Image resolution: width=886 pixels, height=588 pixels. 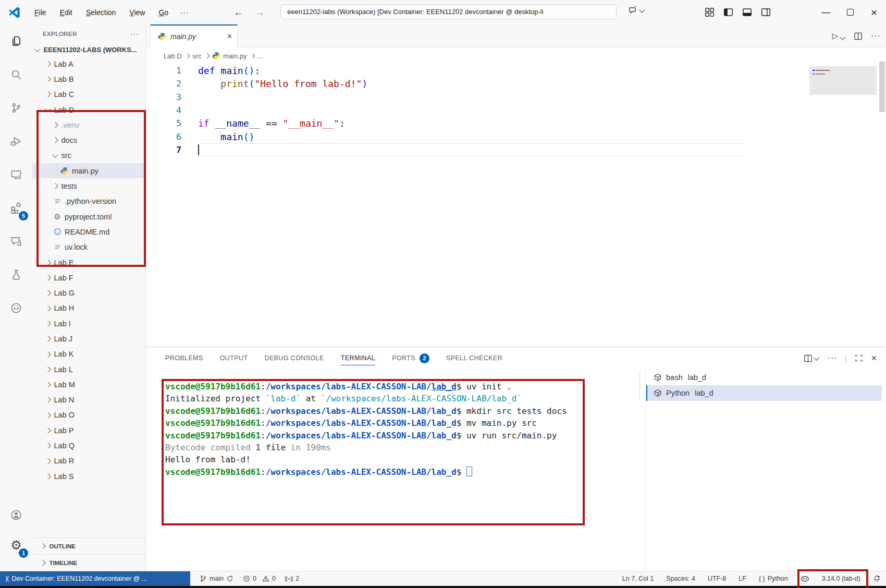 I want to click on tree-file-pyproject-toml: ⚙pyproject.toml, so click(x=89, y=217).